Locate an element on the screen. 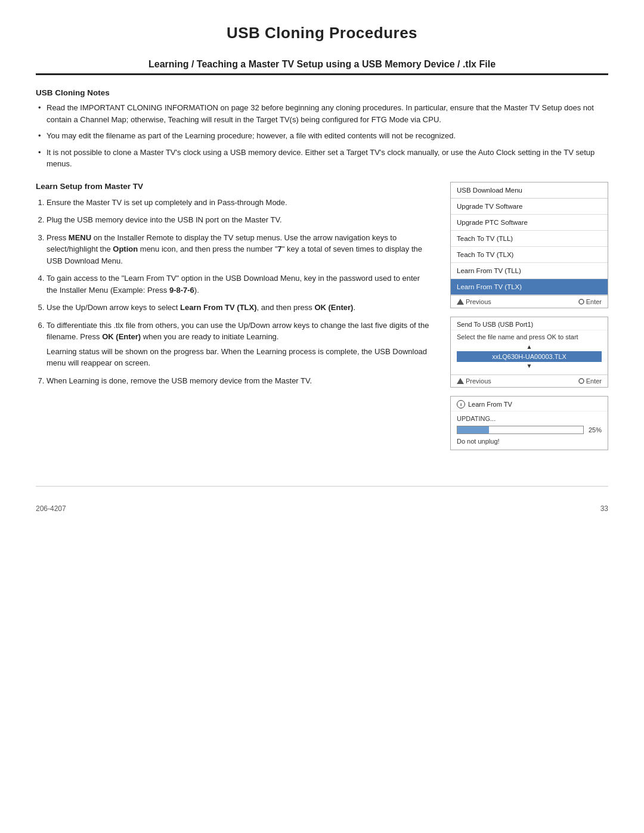 This screenshot has width=644, height=833. learn-circle-icon: i is located at coordinates (461, 404).